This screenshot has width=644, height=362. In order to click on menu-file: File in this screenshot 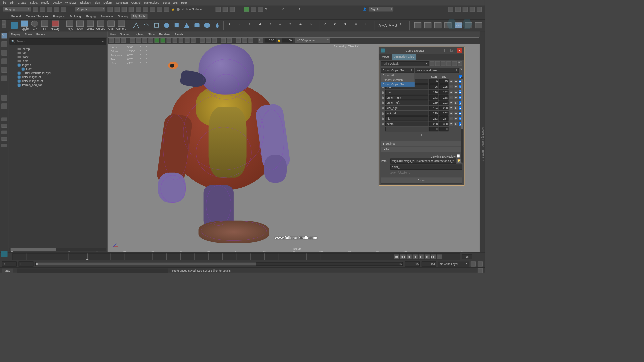, I will do `click(4, 3)`.